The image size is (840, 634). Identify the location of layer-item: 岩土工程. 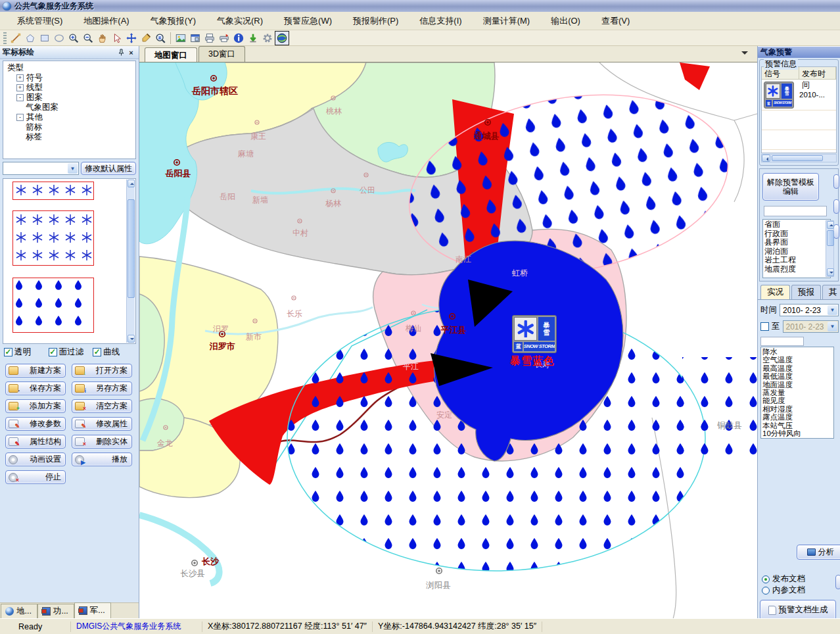
(797, 260).